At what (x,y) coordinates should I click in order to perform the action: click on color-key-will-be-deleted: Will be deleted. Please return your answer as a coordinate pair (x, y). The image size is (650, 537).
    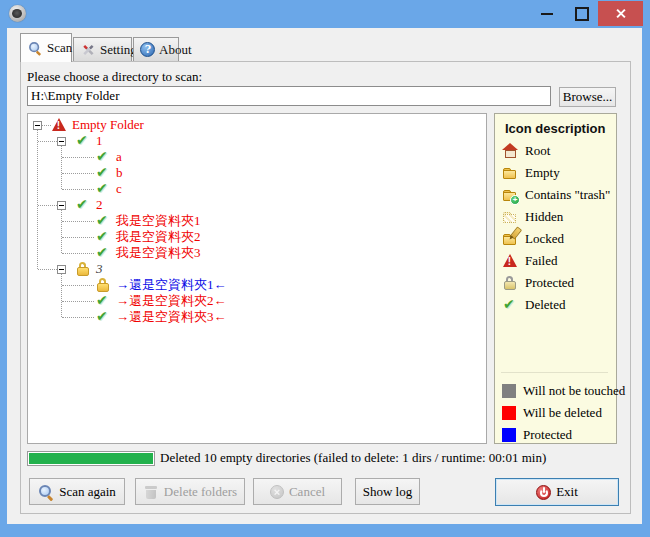
    Looking at the image, I should click on (552, 413).